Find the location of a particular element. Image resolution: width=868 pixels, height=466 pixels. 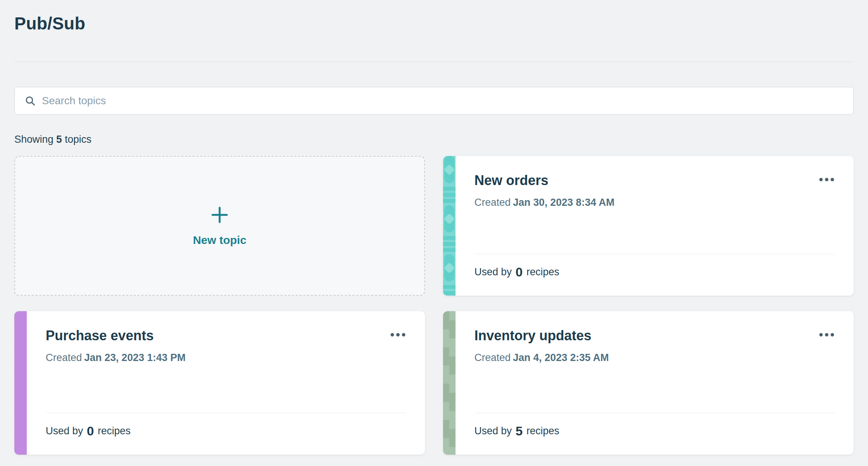

card-header: Inventory updates is located at coordinates (654, 335).